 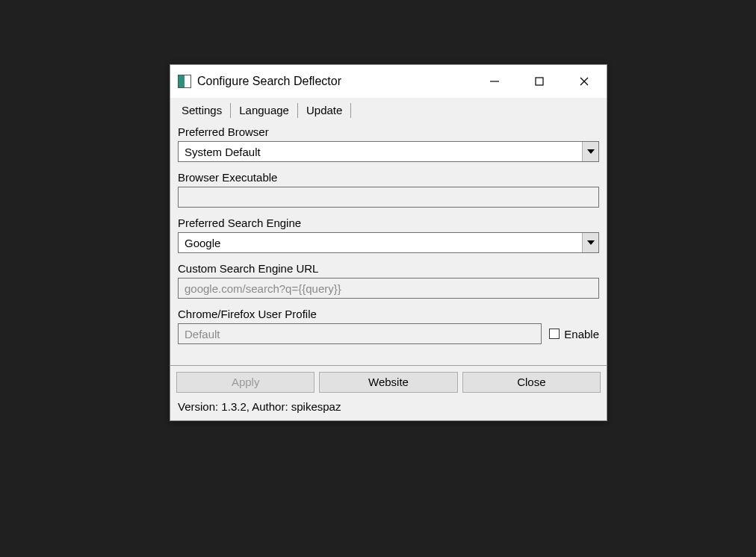 I want to click on window-title: Configure Search Deflector, so click(x=269, y=81).